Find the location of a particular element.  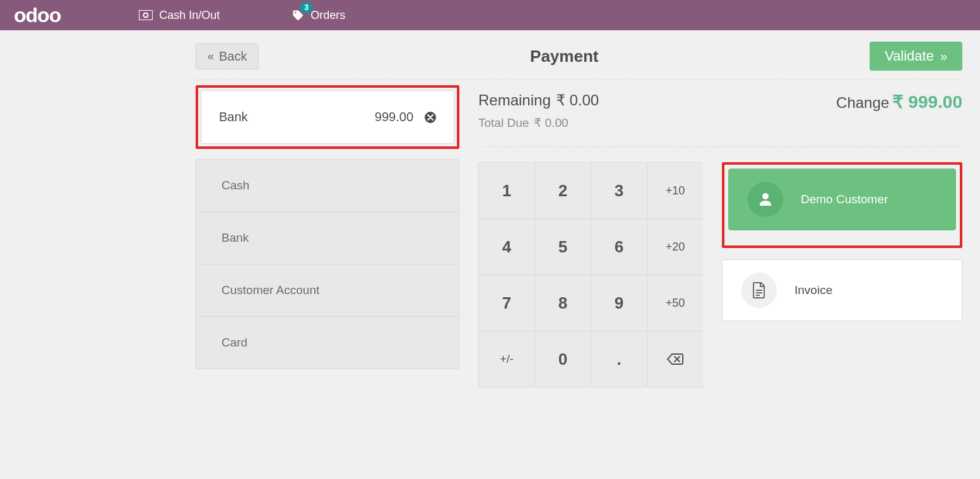

total-due-value: ₹ 0.00 is located at coordinates (551, 122).